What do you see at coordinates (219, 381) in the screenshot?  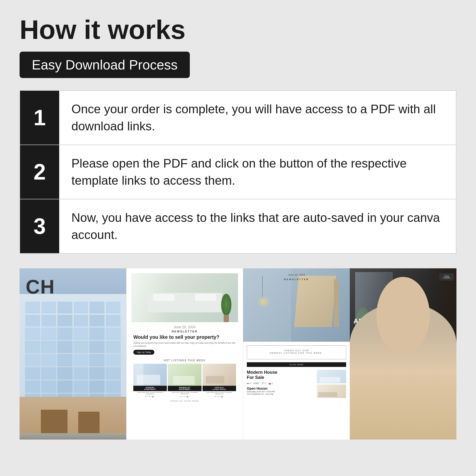 I see `listing-thumb-3: UPSCALELIVING SPACE Lorem ipsum dolor si…` at bounding box center [219, 381].